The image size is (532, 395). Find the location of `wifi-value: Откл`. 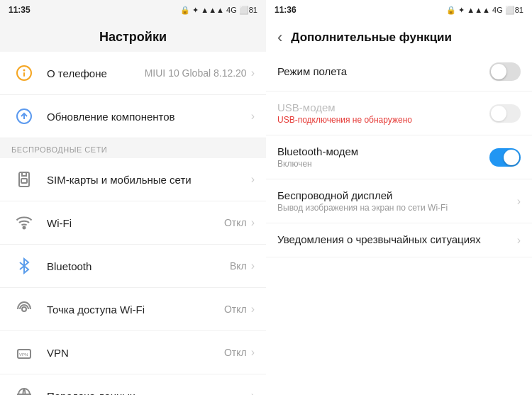

wifi-value: Откл is located at coordinates (235, 223).